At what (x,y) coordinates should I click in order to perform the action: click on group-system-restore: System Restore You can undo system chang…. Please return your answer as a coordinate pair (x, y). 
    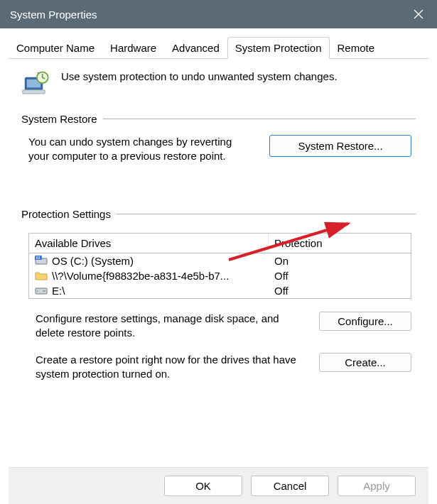
    Looking at the image, I should click on (219, 141).